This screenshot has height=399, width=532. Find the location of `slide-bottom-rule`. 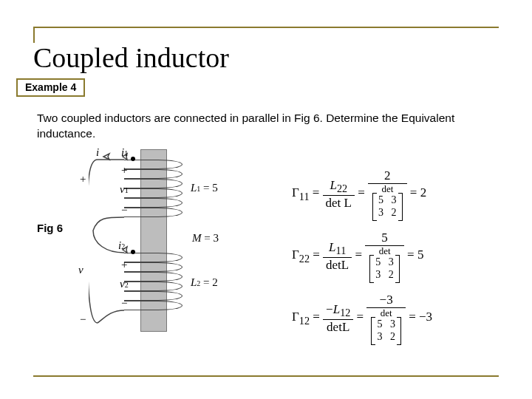

slide-bottom-rule is located at coordinates (266, 376).